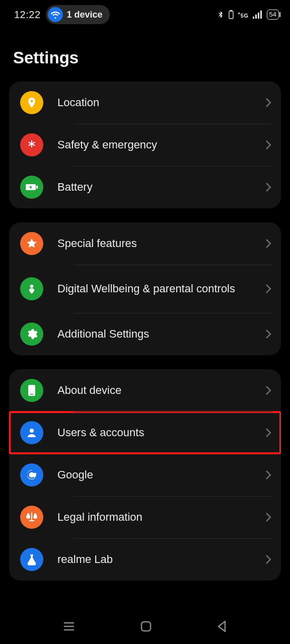  What do you see at coordinates (79, 475) in the screenshot?
I see `row-label: Google` at bounding box center [79, 475].